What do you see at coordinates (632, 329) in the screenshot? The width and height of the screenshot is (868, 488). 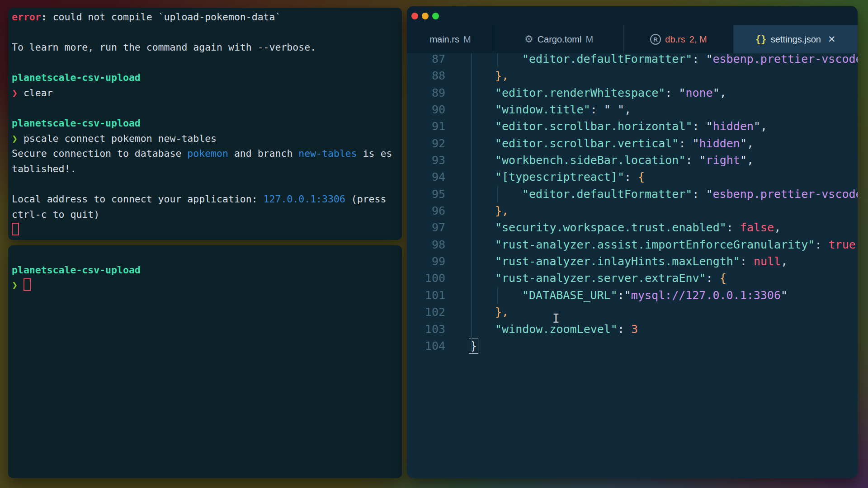 I see `code-line: 103"window.zoomLevel": 3` at bounding box center [632, 329].